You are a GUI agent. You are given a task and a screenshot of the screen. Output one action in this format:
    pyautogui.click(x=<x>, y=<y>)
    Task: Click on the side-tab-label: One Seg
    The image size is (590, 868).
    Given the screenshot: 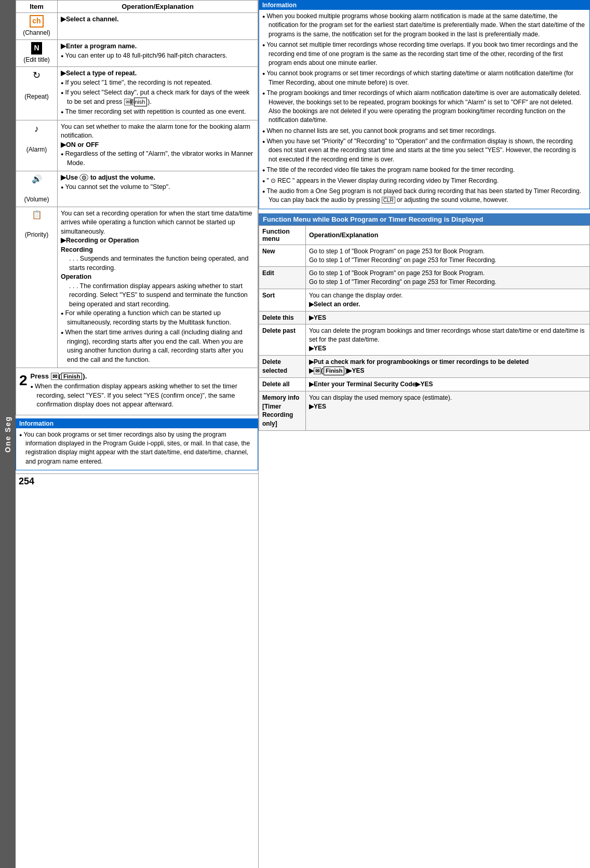 What is the action you would take?
    pyautogui.click(x=8, y=434)
    